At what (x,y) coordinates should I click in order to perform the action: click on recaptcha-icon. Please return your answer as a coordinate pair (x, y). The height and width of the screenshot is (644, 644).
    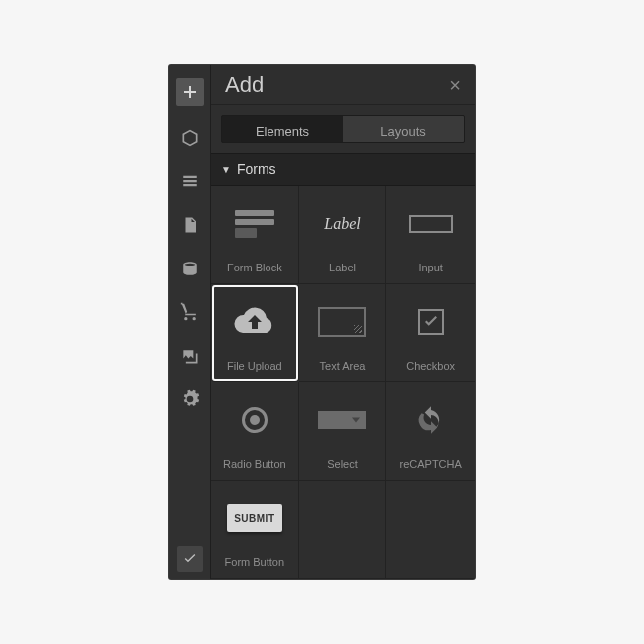
    Looking at the image, I should click on (430, 420).